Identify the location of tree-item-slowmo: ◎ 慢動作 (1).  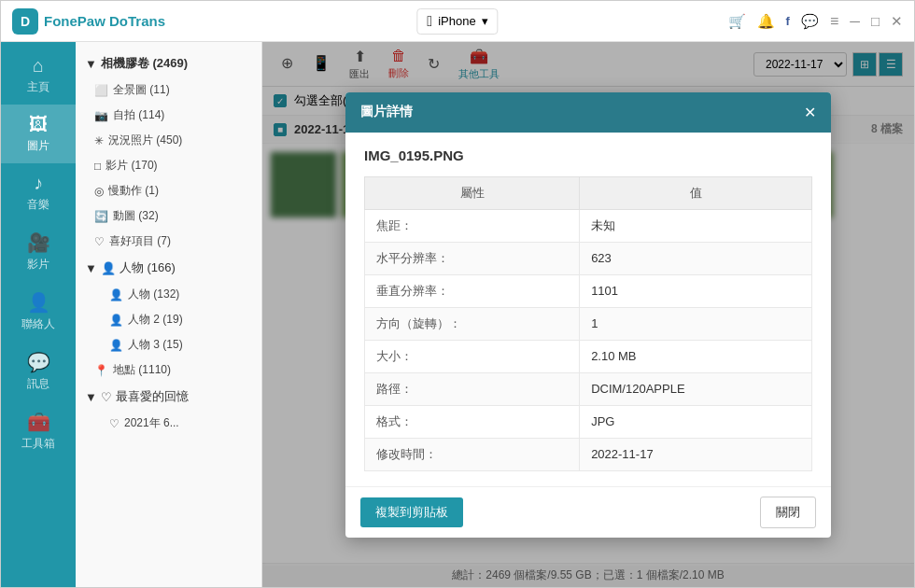
(168, 190).